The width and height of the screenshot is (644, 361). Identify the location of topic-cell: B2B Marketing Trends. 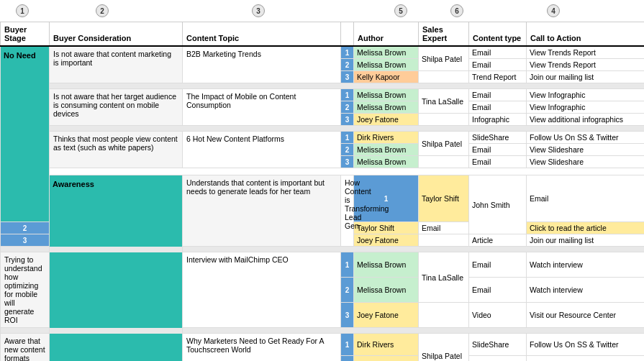
(262, 65).